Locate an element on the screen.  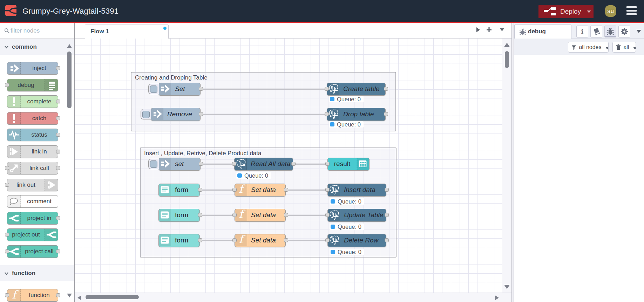
sidebar-help-tab is located at coordinates (596, 32).